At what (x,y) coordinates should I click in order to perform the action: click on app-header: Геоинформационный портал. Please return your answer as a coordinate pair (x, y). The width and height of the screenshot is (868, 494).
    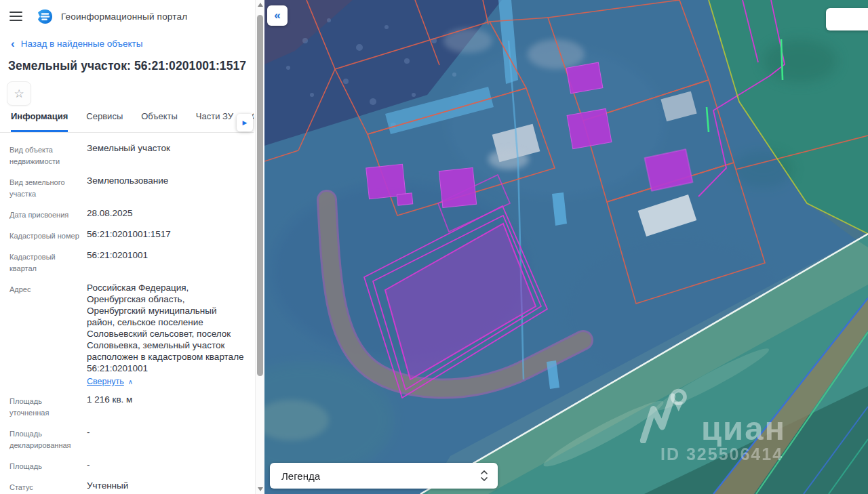
    Looking at the image, I should click on (98, 16).